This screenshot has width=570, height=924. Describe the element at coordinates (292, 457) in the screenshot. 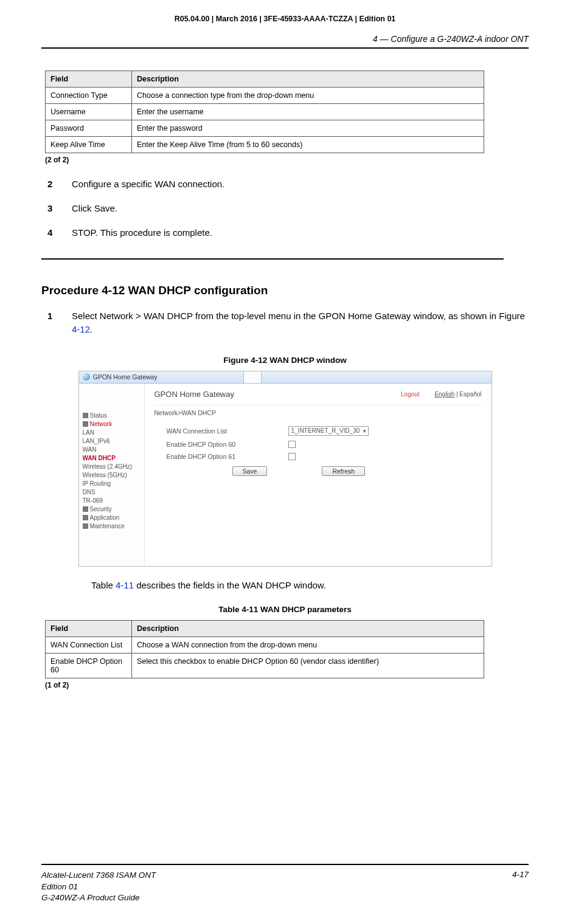

I see `dhcp-option-61-checkbox` at that location.